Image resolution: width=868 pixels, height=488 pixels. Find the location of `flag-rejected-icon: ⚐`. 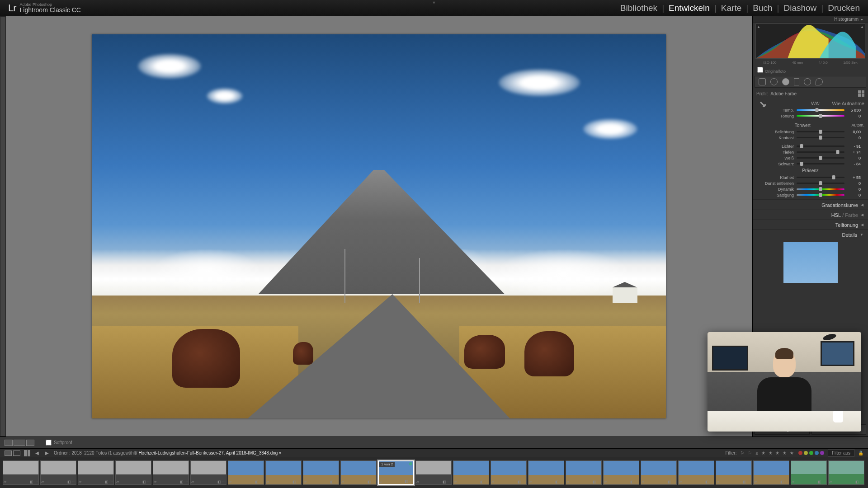

flag-rejected-icon: ⚐ is located at coordinates (750, 453).